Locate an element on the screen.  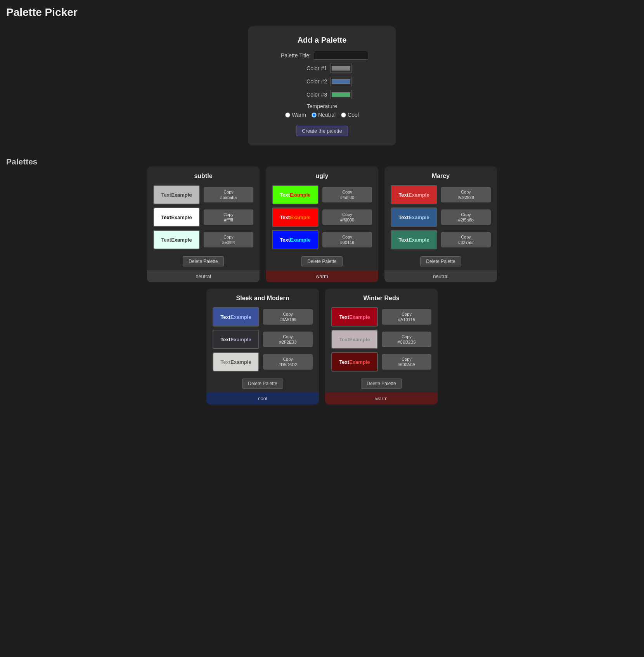
temperature-badge-subtle: neutral is located at coordinates (203, 276).